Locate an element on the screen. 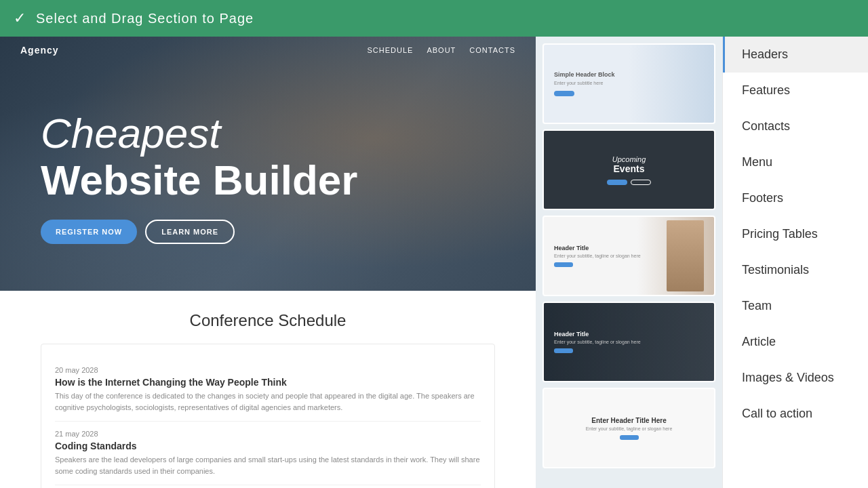 Image resolution: width=868 pixels, height=488 pixels. thumb-2-btn1 is located at coordinates (617, 182).